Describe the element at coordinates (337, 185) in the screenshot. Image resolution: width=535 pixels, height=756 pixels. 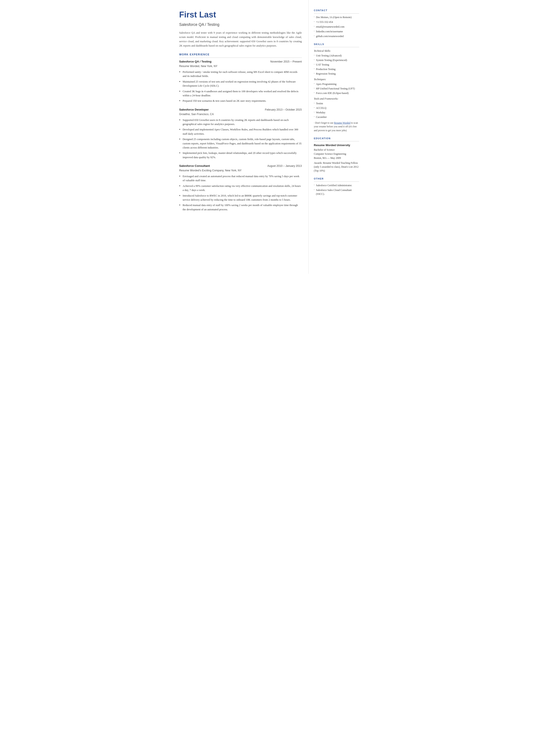
I see `other-item-1: Salesforce Certified Administrator.` at that location.